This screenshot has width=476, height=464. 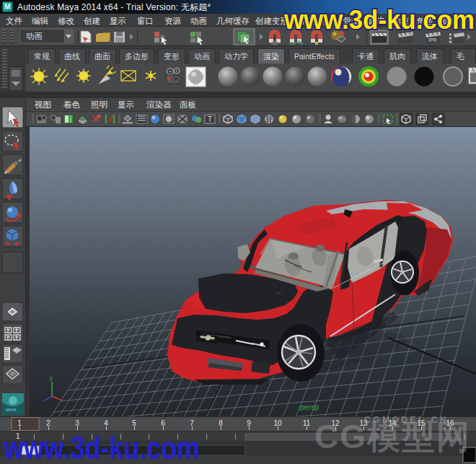 What do you see at coordinates (210, 120) in the screenshot?
I see `svg-text: T` at bounding box center [210, 120].